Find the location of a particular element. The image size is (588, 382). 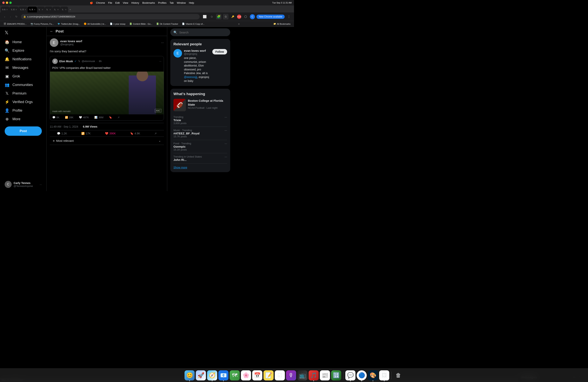

menu-edit: Edit is located at coordinates (118, 3).